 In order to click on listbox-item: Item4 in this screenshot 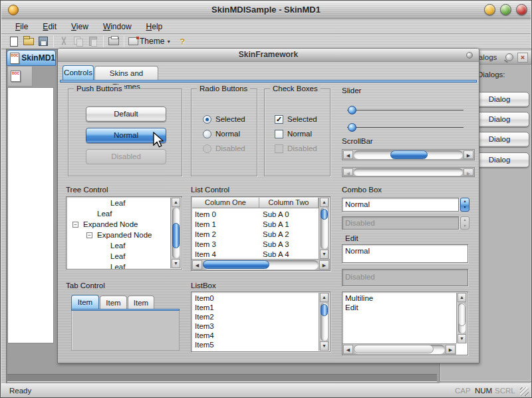, I will do `click(205, 335)`.